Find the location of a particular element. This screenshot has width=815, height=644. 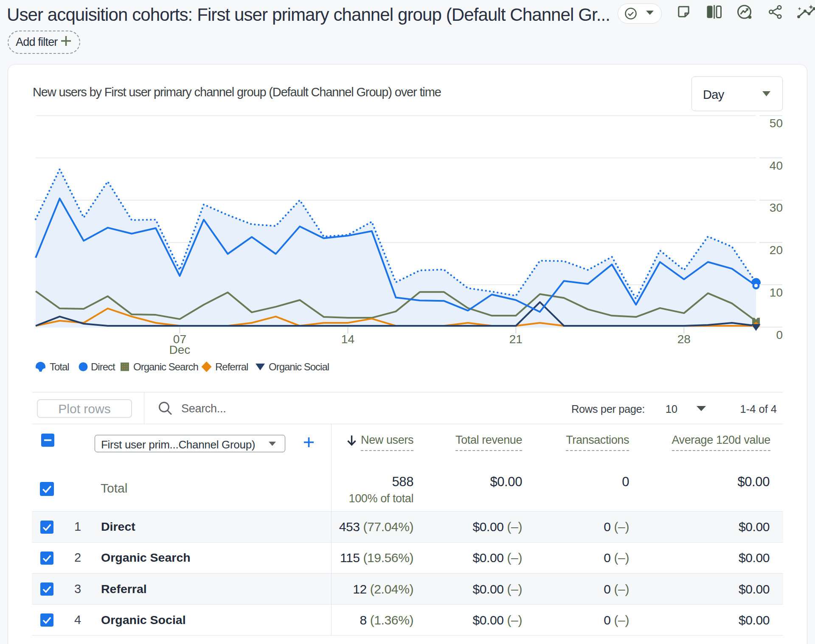

svg-text: Organic Social is located at coordinates (299, 367).